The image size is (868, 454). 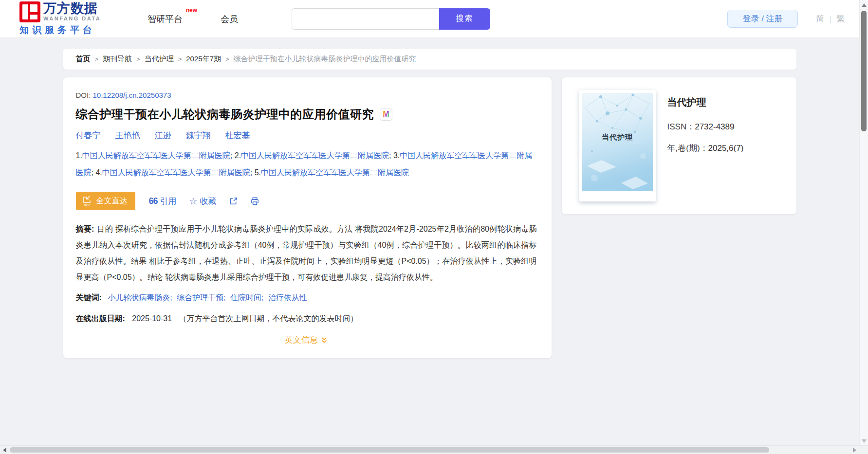 What do you see at coordinates (199, 135) in the screenshot?
I see `author-link: 魏宇翔` at bounding box center [199, 135].